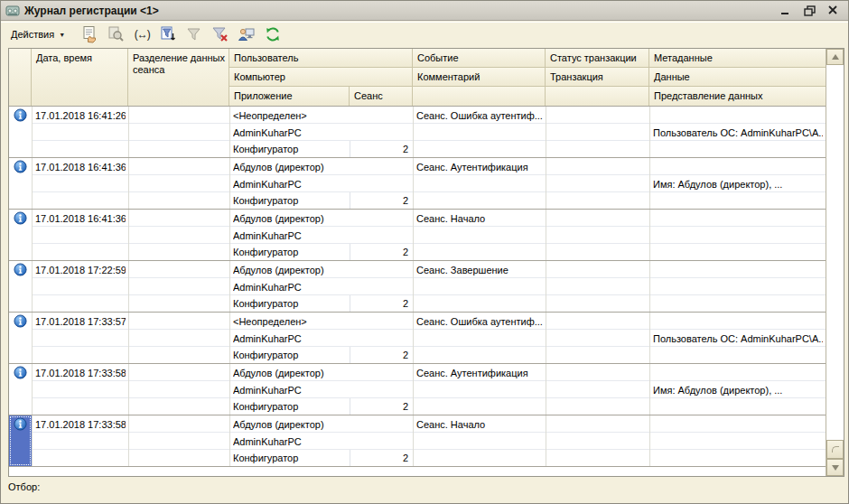  Describe the element at coordinates (168, 34) in the screenshot. I see `set-filter-button` at that location.